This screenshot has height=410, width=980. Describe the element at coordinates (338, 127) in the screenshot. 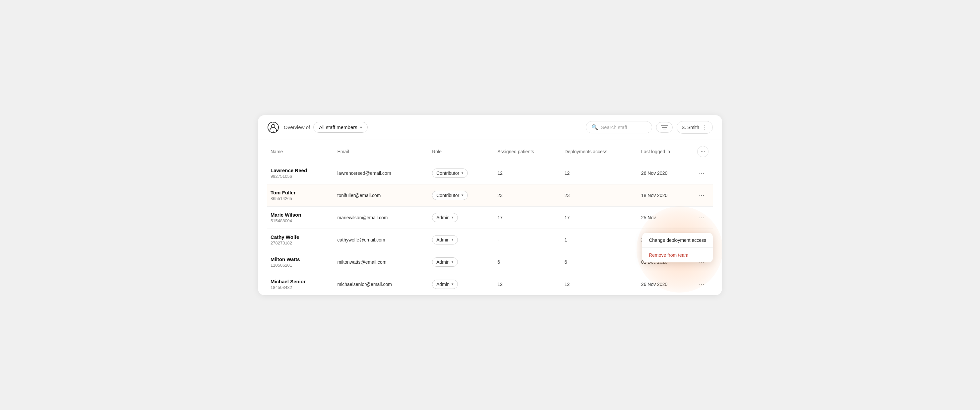

I see `dropdown-label: All staff members` at that location.